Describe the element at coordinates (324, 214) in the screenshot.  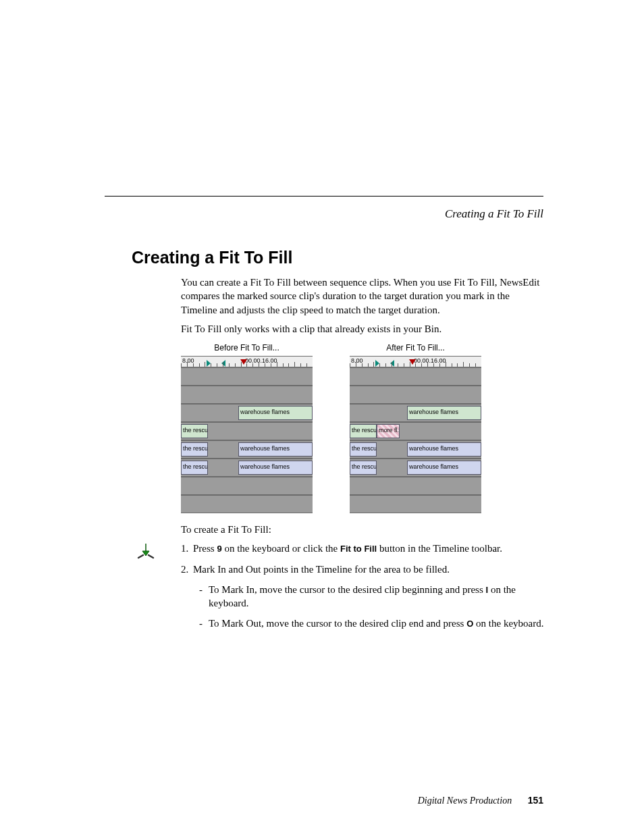
I see `running-header: Creating a Fit To Fill` at that location.